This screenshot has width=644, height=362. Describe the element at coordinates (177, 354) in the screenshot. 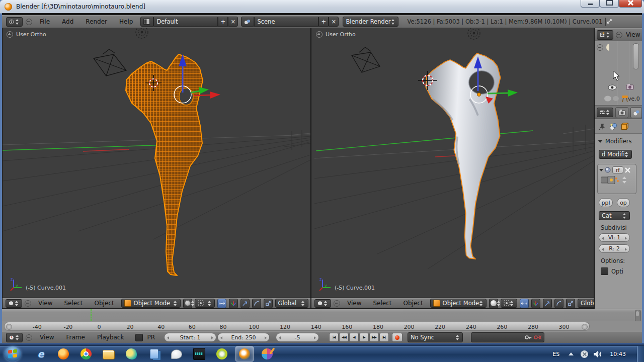

I see `taskbar-chat-app` at that location.